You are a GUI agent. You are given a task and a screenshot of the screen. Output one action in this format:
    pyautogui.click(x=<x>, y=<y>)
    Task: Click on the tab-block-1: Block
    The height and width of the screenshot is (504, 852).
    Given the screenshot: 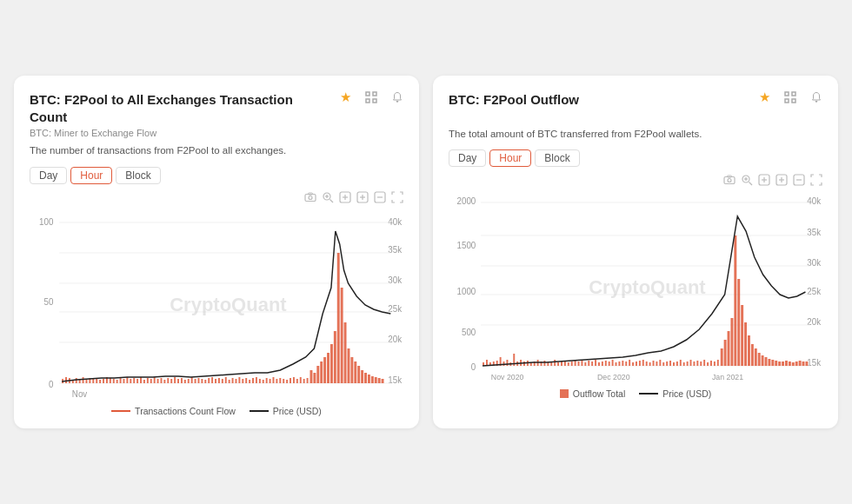 What is the action you would take?
    pyautogui.click(x=137, y=176)
    